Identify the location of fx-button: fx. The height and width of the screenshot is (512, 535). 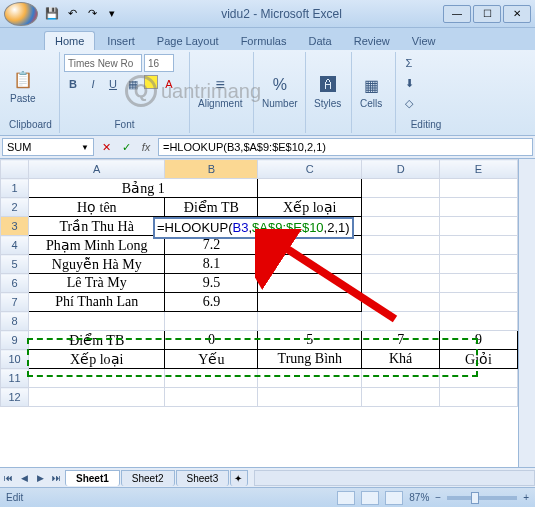
(146, 147).